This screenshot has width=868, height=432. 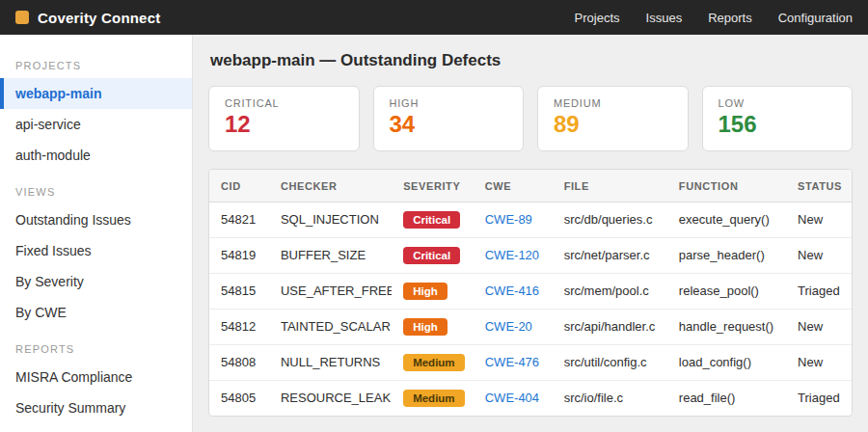 I want to click on cell-file: src/util/config.c, so click(x=610, y=363).